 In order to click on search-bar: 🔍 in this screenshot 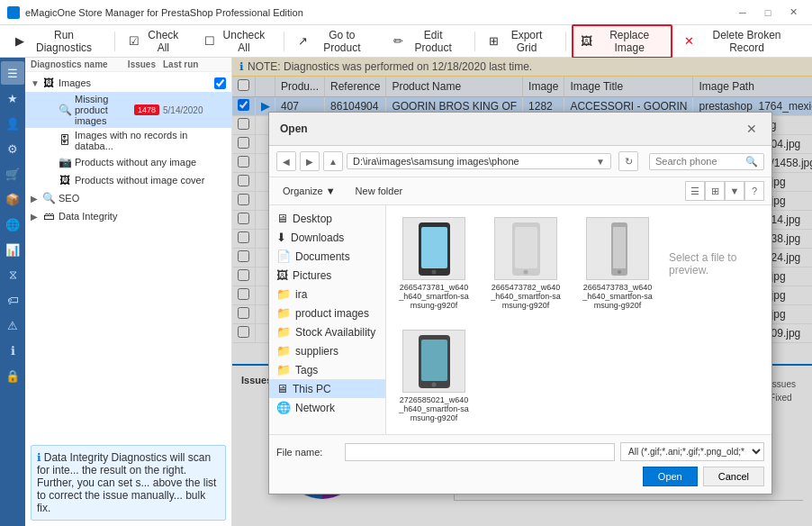, I will do `click(707, 162)`.